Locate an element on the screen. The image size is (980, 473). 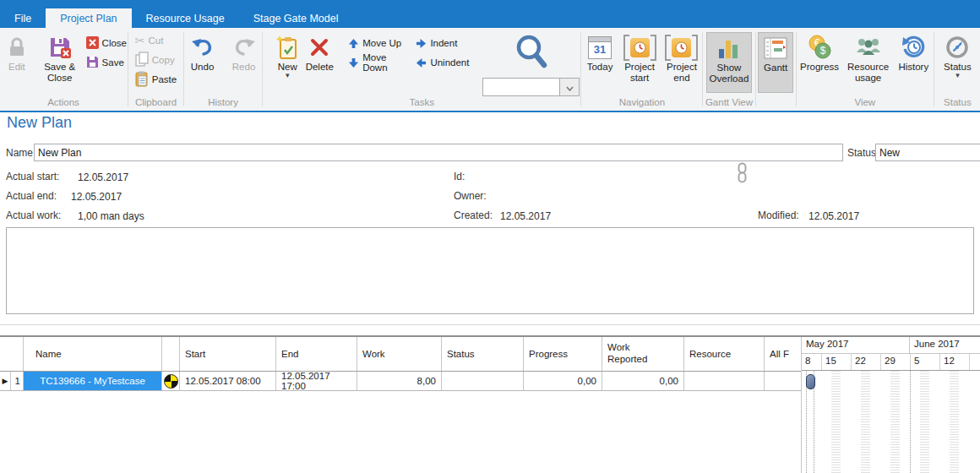
undo-button: Undo is located at coordinates (203, 52).